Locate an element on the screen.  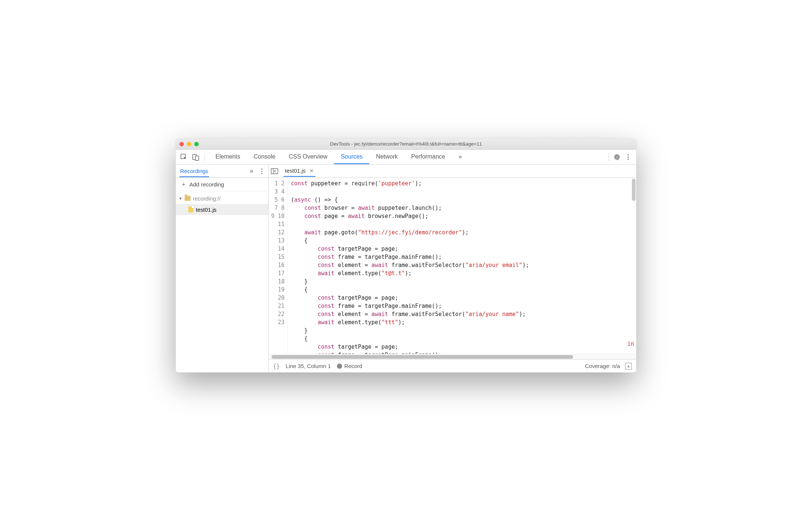
tab-elements: Elements is located at coordinates (228, 157).